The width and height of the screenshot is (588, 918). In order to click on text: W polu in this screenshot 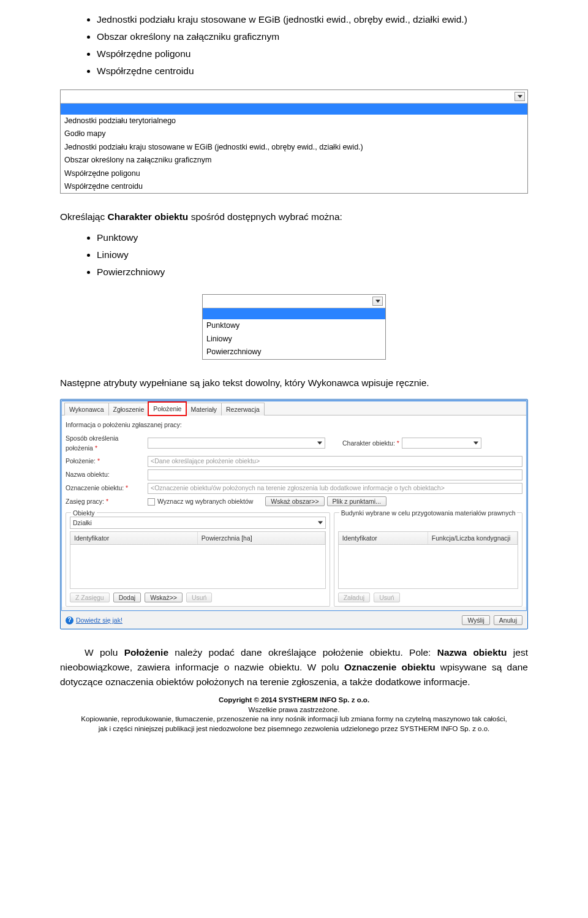, I will do `click(104, 652)`.